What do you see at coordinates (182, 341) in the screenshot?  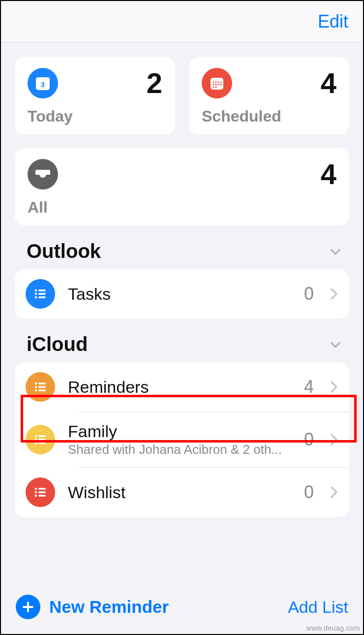 I see `section-header-icloud: iCloud` at bounding box center [182, 341].